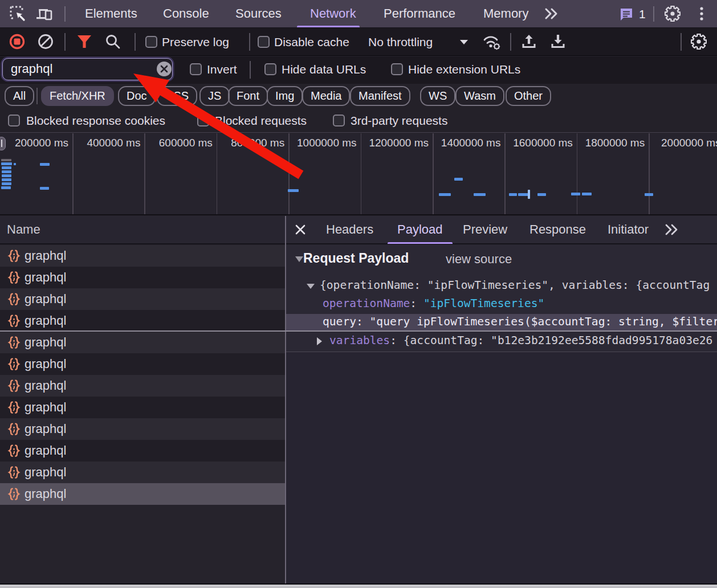 The width and height of the screenshot is (717, 588). Describe the element at coordinates (259, 14) in the screenshot. I see `tab-sources: Sources` at that location.